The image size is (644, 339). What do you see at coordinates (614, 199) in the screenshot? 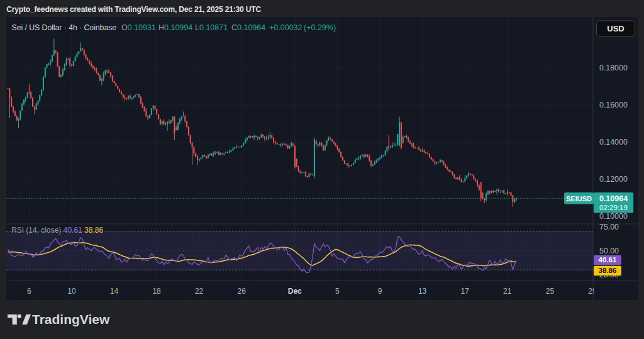
I see `svg-text: 0.10964` at bounding box center [614, 199].